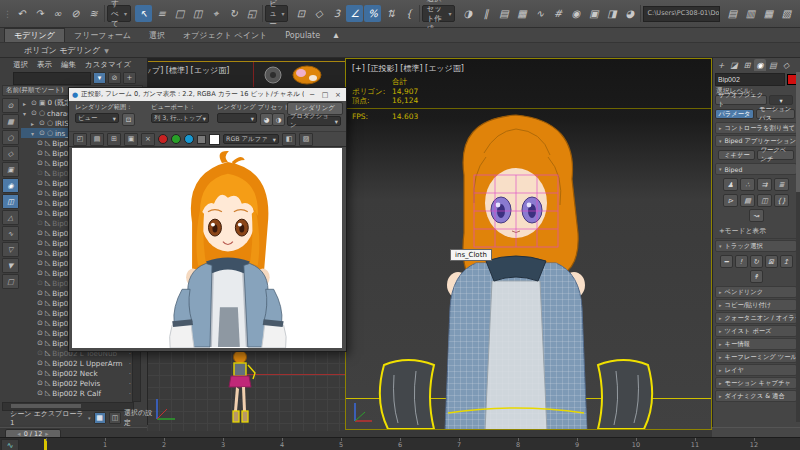  Describe the element at coordinates (10, 122) in the screenshot. I see `filter-geometry-icon: ▦` at that location.